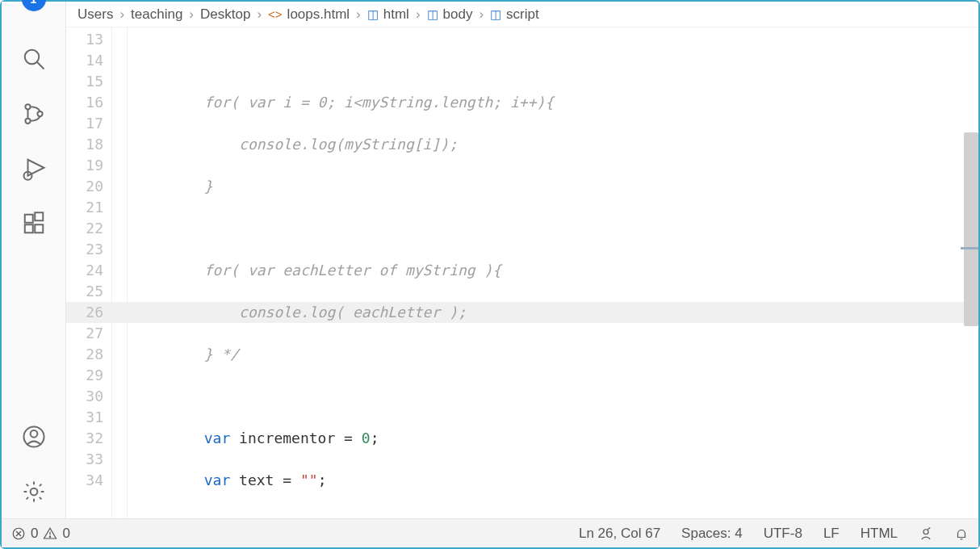 This screenshot has width=980, height=549. I want to click on settings-gear-icon, so click(34, 493).